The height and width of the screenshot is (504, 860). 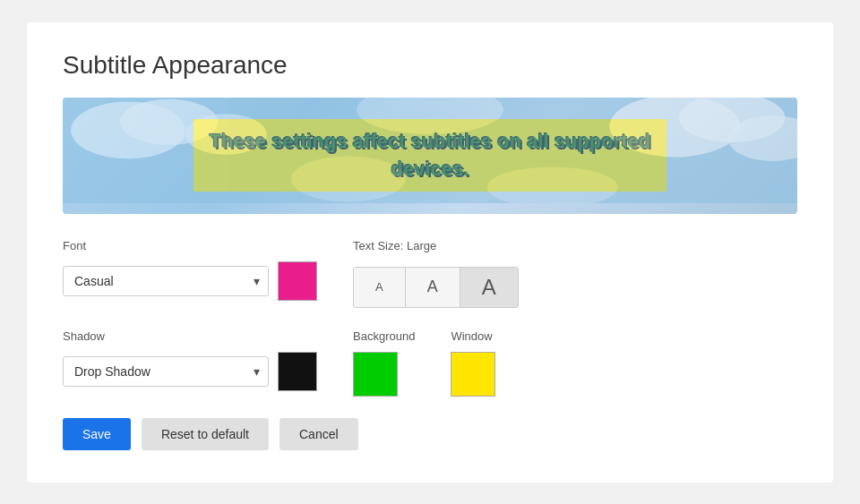 What do you see at coordinates (380, 287) in the screenshot?
I see `text-size-small-button: A` at bounding box center [380, 287].